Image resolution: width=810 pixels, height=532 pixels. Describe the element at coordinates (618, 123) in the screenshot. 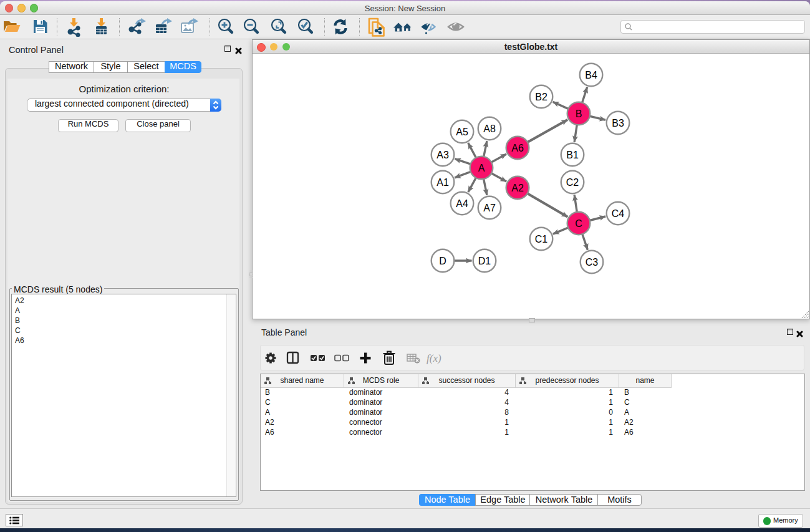

I see `svg-text: B3` at that location.